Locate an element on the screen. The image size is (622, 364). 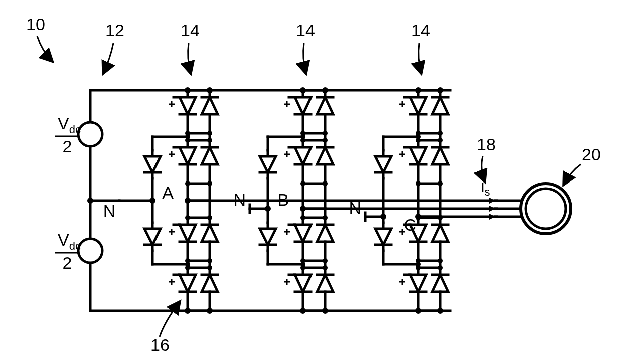
svg-text: 12 is located at coordinates (115, 30).